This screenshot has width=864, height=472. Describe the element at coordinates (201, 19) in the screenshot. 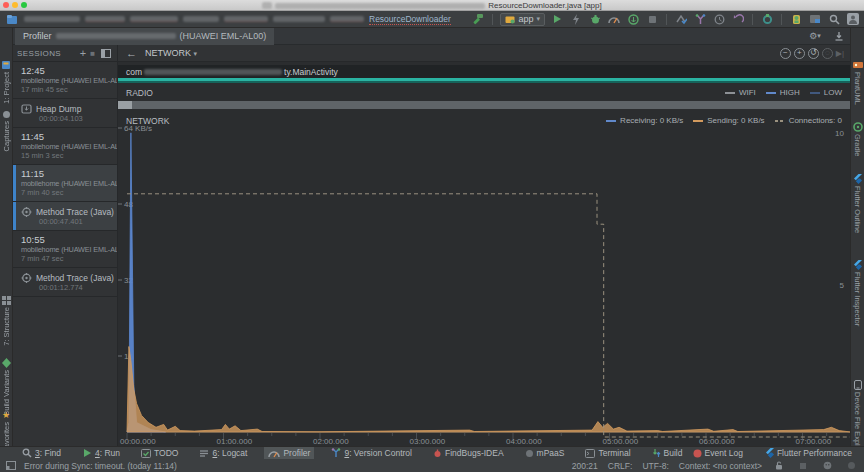

I see `redacted-breadcrumb` at that location.